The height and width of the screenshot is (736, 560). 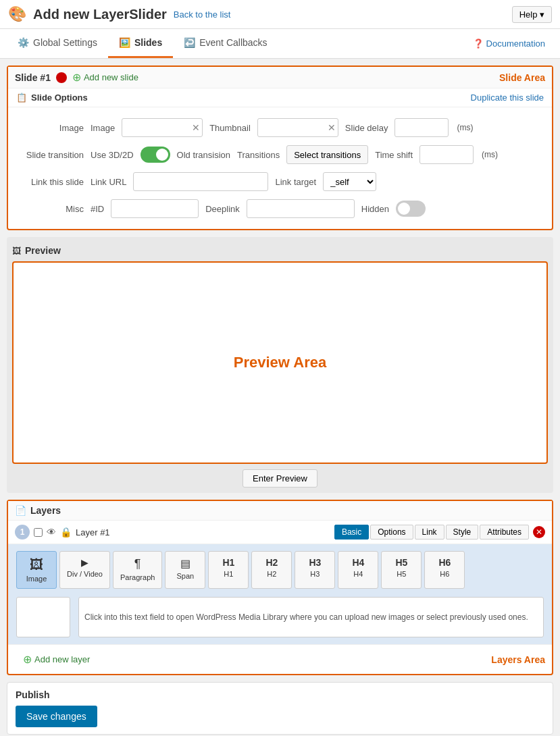 What do you see at coordinates (162, 128) in the screenshot?
I see `image-input-wrapper: ✕` at bounding box center [162, 128].